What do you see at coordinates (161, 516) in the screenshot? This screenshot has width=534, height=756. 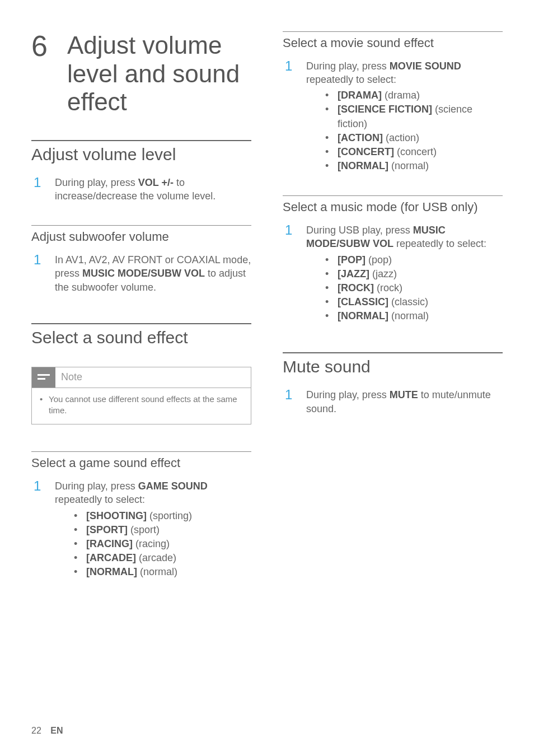 I see `list-item: [SHOOTING] (sporting)` at bounding box center [161, 516].